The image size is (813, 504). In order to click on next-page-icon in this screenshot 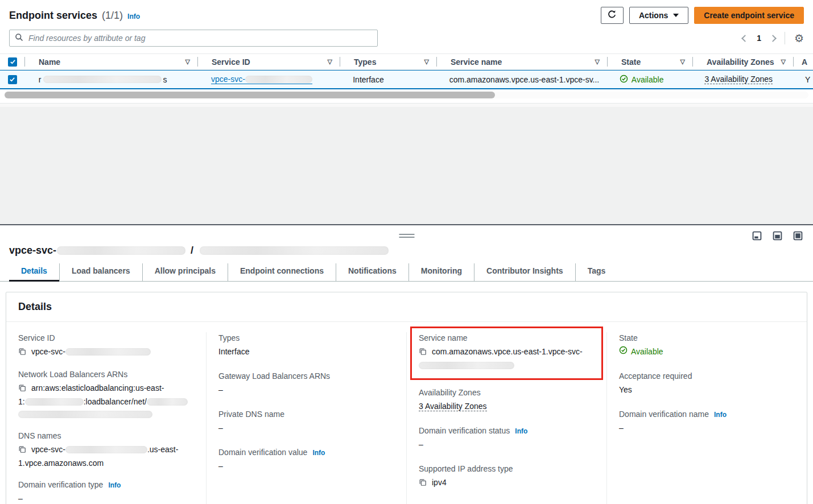, I will do `click(773, 39)`.